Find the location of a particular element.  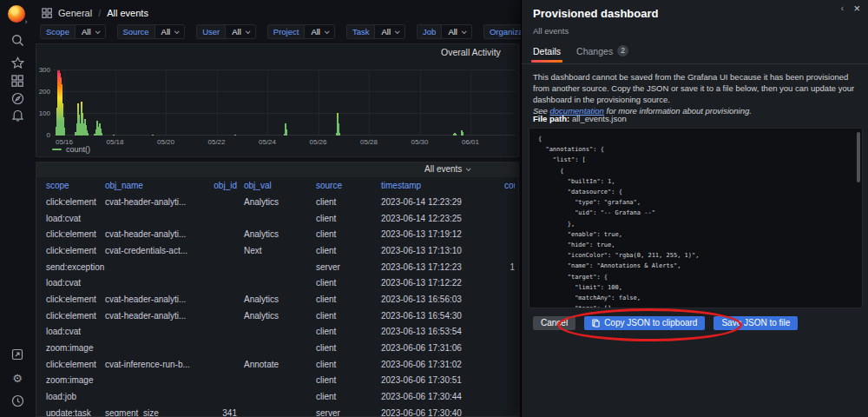

y-tick-label: 200 is located at coordinates (45, 92).